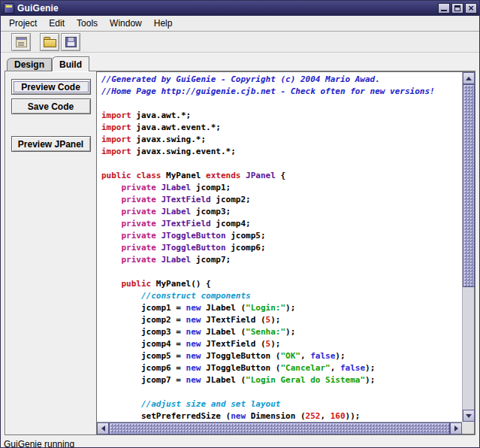 Image resolution: width=480 pixels, height=448 pixels. What do you see at coordinates (9, 8) in the screenshot?
I see `app-icon` at bounding box center [9, 8].